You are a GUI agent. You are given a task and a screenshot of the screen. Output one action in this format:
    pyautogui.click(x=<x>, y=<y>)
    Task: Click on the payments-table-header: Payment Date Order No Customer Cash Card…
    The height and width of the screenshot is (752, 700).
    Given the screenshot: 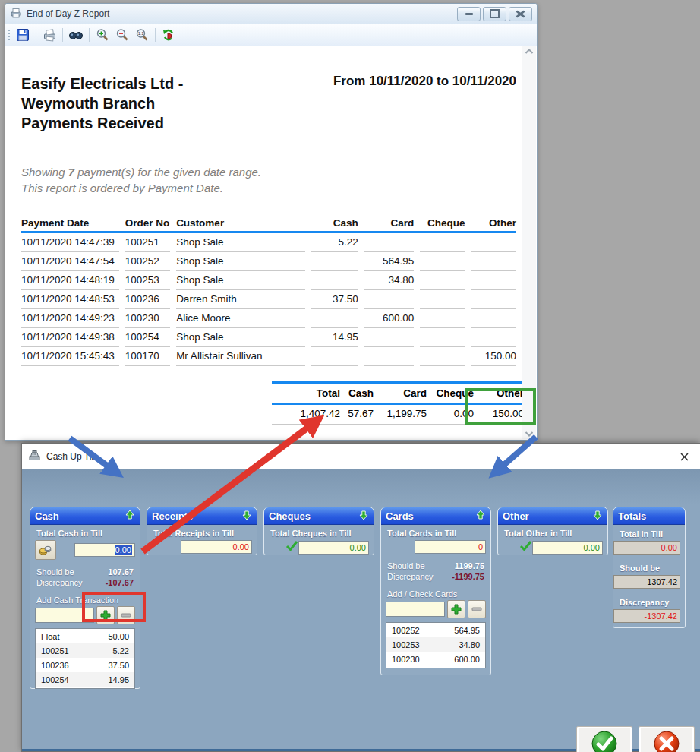 What is the action you would take?
    pyautogui.click(x=269, y=223)
    